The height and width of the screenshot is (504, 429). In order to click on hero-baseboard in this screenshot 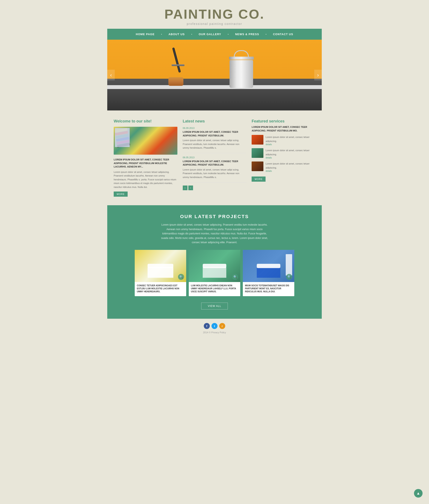, I will do `click(214, 87)`.